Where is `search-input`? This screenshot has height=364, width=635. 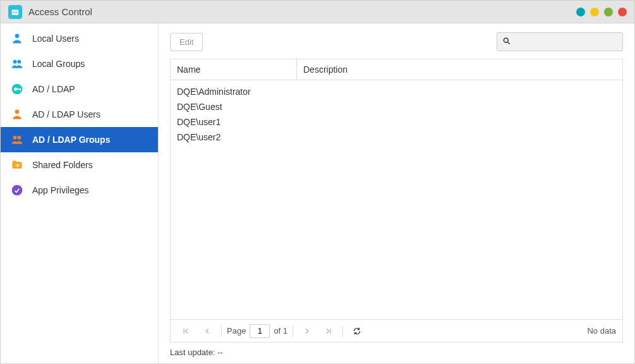 search-input is located at coordinates (568, 42).